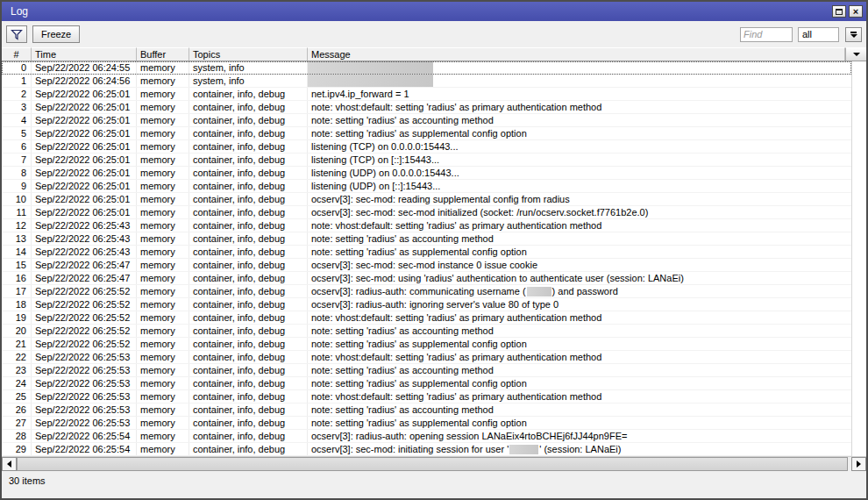 The width and height of the screenshot is (868, 500). What do you see at coordinates (426, 370) in the screenshot?
I see `log-row: 23 Sep/22/2022 06:25:53 memory container…` at bounding box center [426, 370].